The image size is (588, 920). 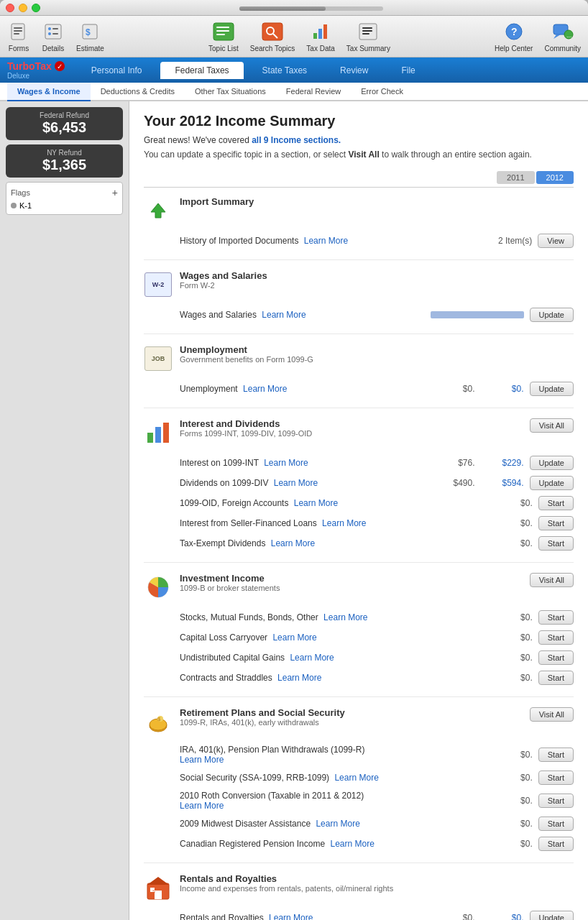 I want to click on unemployment-icon: JOB, so click(x=158, y=359).